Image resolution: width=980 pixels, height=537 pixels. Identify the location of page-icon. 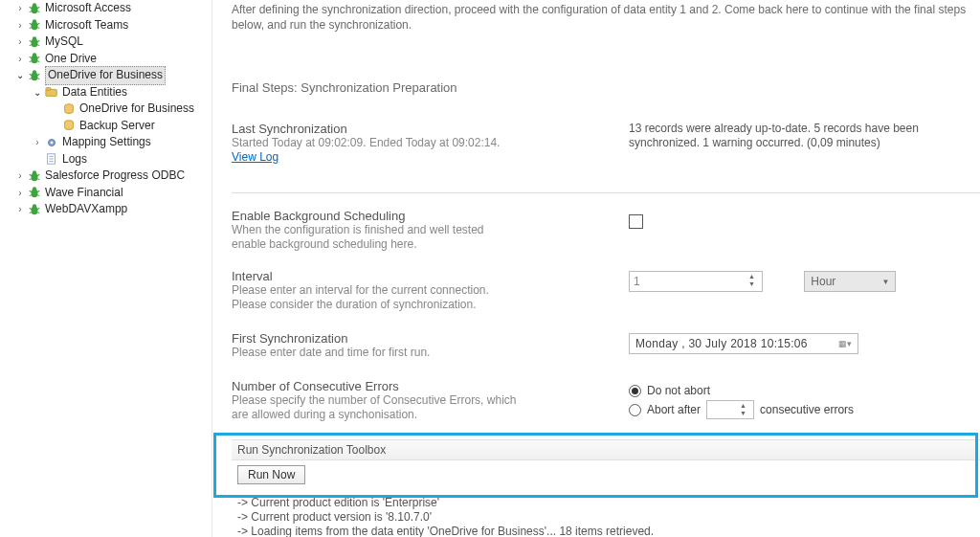
(52, 159).